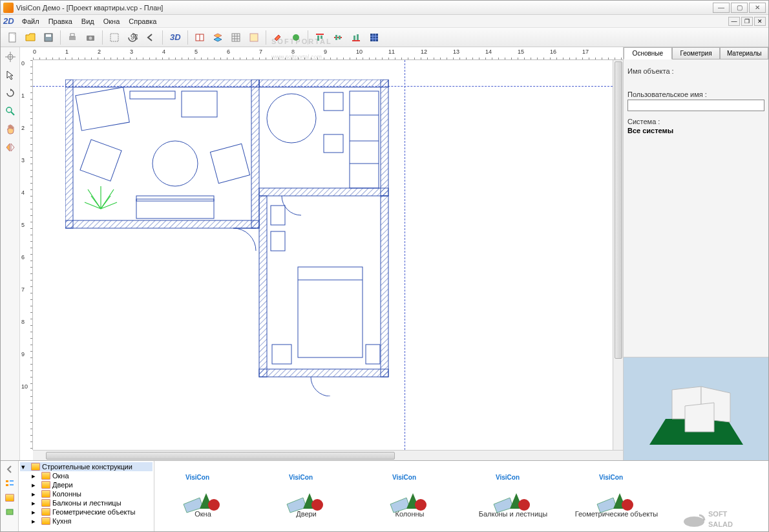  Describe the element at coordinates (513, 496) in the screenshot. I see `library-item: VisiConБалконы и лестницы` at that location.